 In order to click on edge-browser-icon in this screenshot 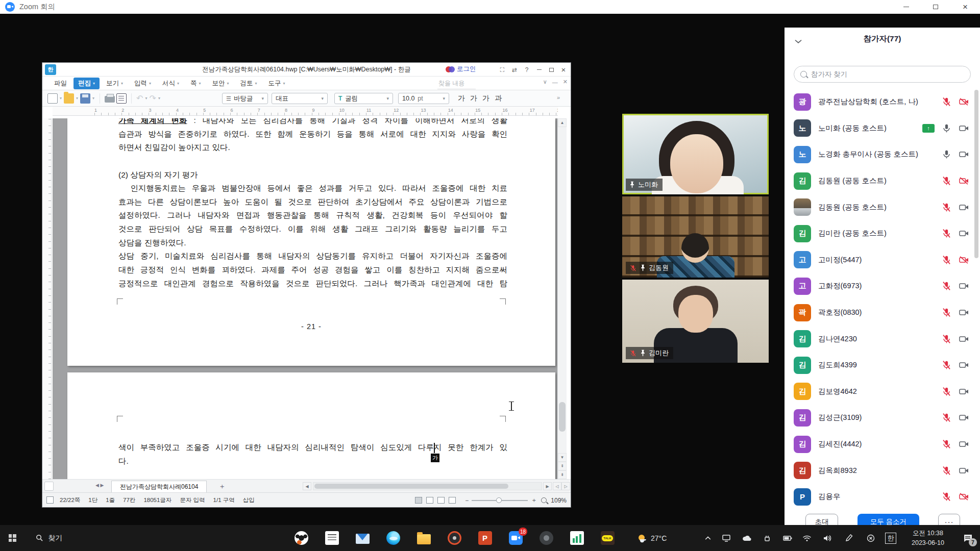, I will do `click(393, 538)`.